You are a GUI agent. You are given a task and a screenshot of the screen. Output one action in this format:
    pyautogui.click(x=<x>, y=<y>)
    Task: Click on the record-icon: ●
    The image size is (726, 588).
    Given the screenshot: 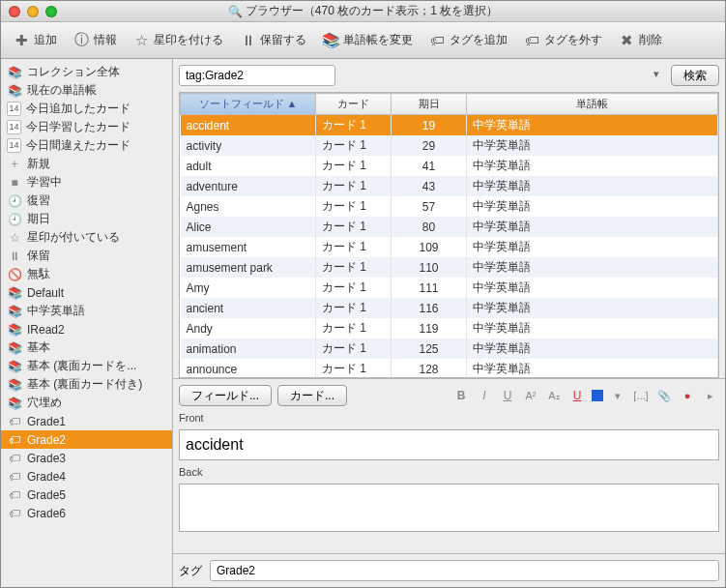 What is the action you would take?
    pyautogui.click(x=687, y=396)
    